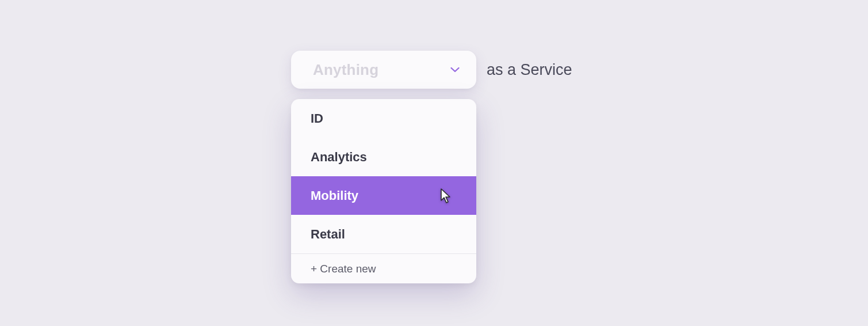 Image resolution: width=868 pixels, height=326 pixels. I want to click on menu-item-analytics: Analytics, so click(384, 157).